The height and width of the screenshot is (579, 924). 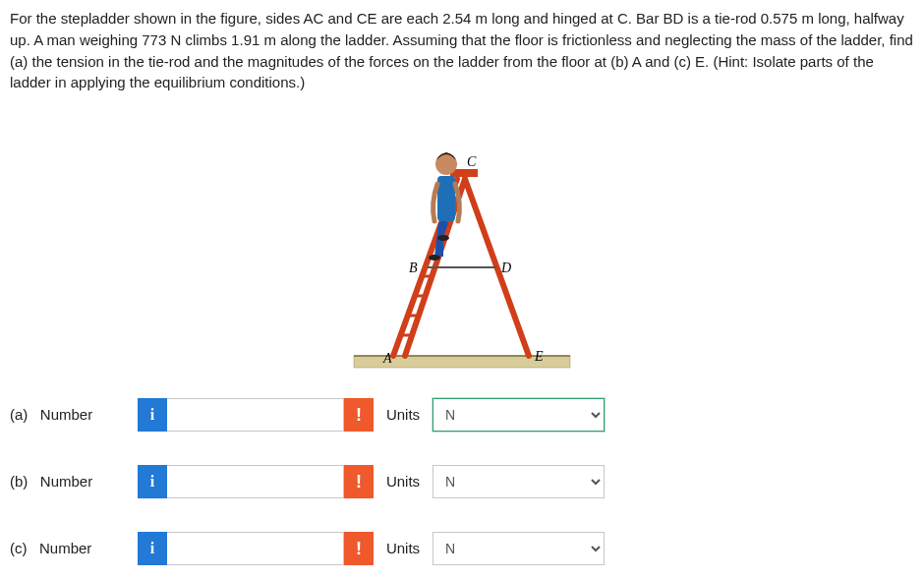 What do you see at coordinates (539, 357) in the screenshot?
I see `label-e: E` at bounding box center [539, 357].